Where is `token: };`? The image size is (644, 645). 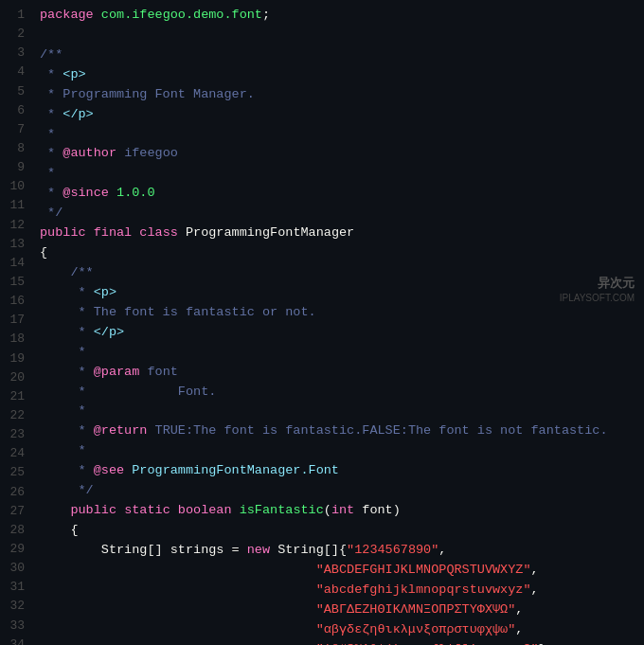 token: }; is located at coordinates (546, 644).